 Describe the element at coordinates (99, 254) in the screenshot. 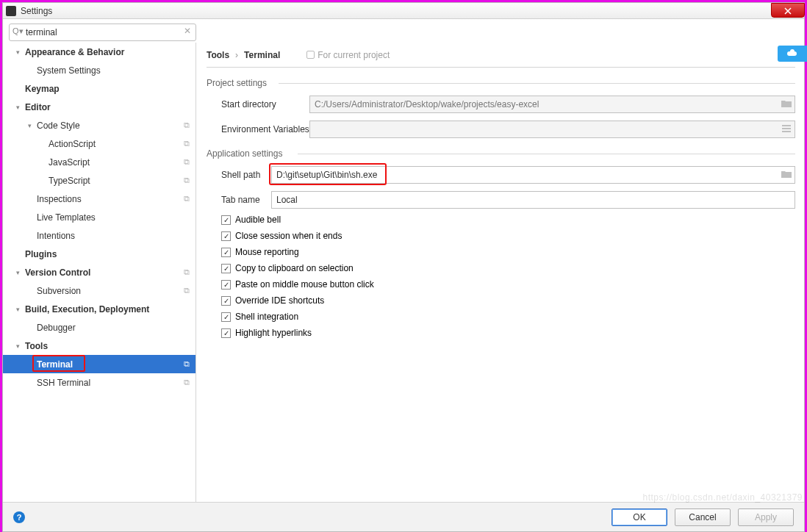

I see `sidebar-item-plugins: ▾Plugins` at that location.